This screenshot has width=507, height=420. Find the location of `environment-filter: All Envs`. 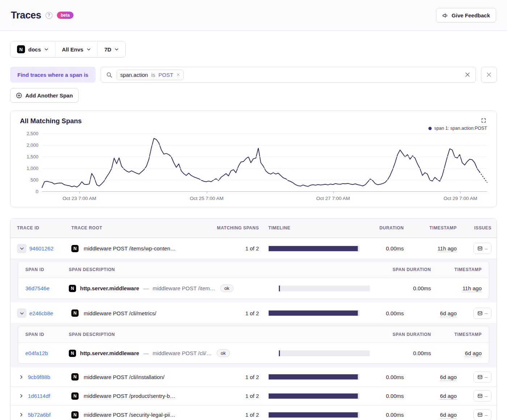

environment-filter: All Envs is located at coordinates (77, 49).